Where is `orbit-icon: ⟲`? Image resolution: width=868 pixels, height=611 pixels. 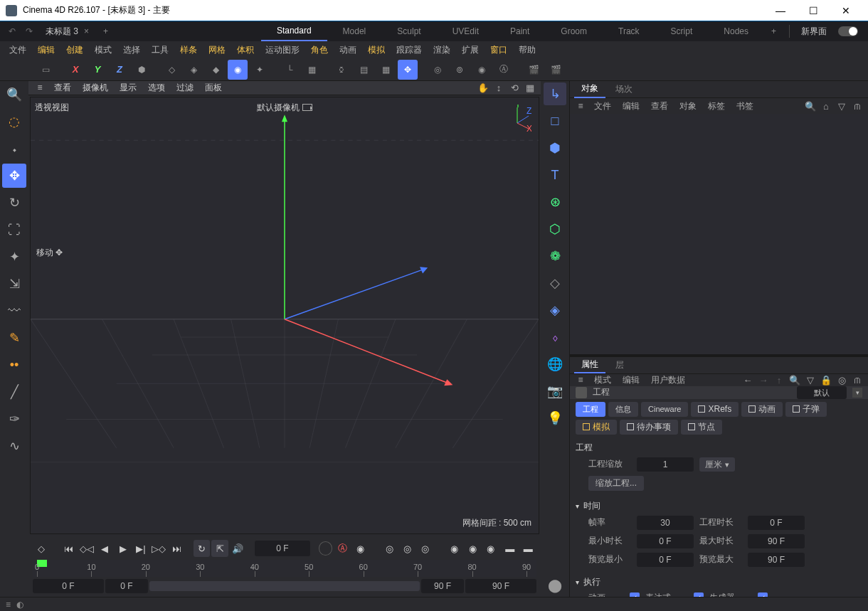
orbit-icon: ⟲ is located at coordinates (514, 88).